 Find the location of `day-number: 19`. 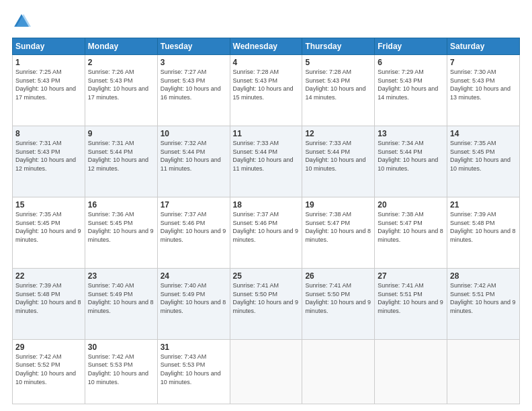

day-number: 19 is located at coordinates (339, 205).